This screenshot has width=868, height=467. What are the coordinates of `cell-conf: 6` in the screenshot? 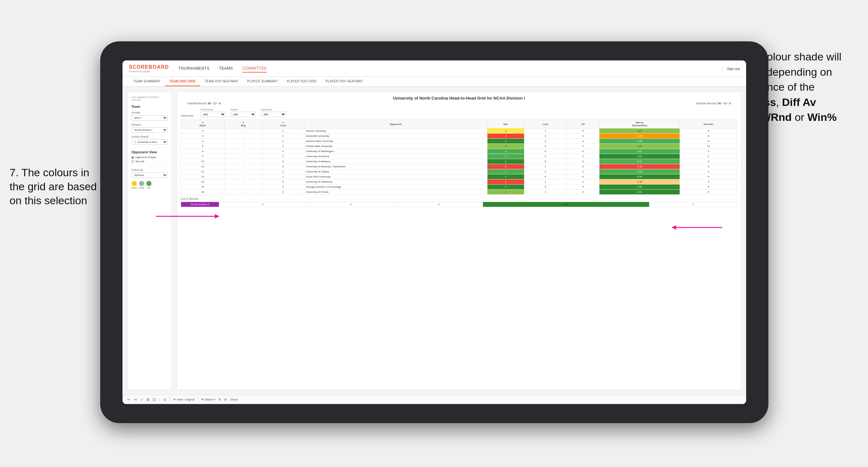 It's located at (283, 166).